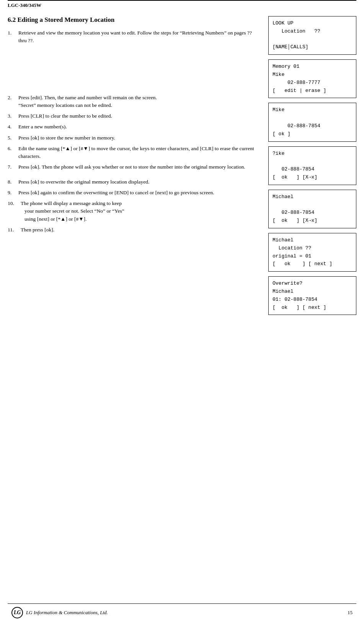  What do you see at coordinates (312, 308) in the screenshot?
I see `screen7-line4: [ ok ] [ next ]` at bounding box center [312, 308].